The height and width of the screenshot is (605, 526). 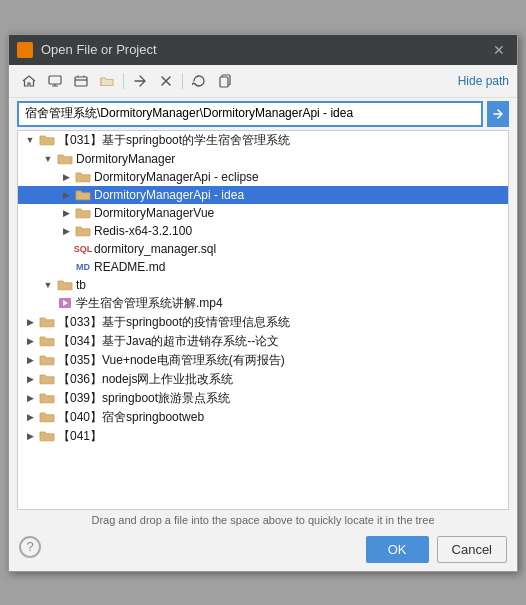 What do you see at coordinates (168, 342) in the screenshot?
I see `tree-item-label: 【034】基于Java的超市进销存系统--论文` at bounding box center [168, 342].